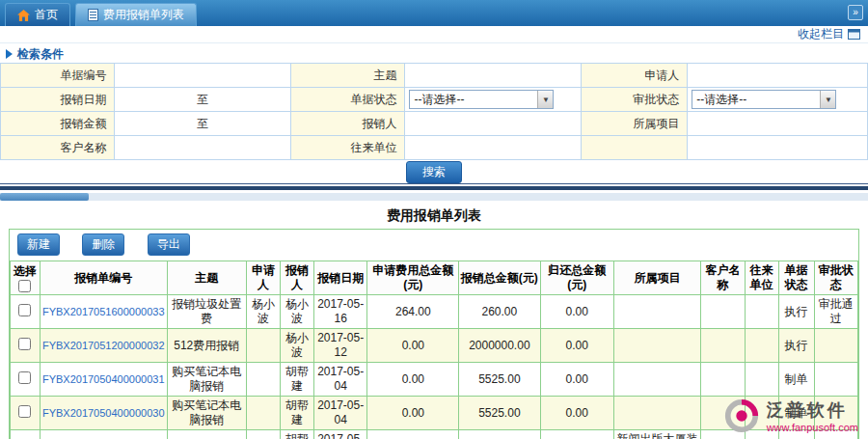  I want to click on subject-input, so click(493, 75).